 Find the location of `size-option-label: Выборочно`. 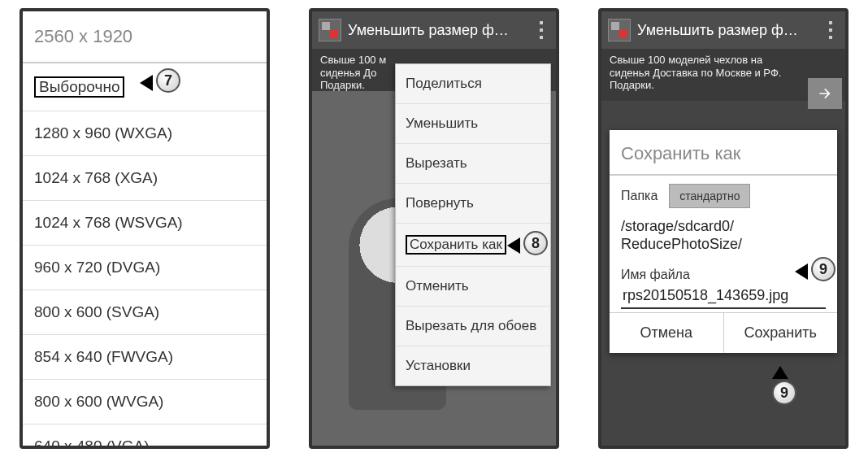

size-option-label: Выборочно is located at coordinates (80, 87).